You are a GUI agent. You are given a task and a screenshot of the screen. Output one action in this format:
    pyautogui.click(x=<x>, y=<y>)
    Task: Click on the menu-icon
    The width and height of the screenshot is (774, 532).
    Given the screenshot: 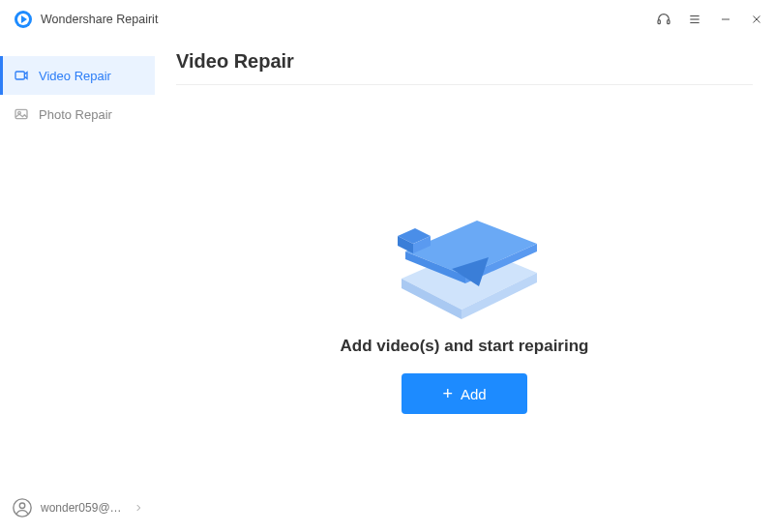 What is the action you would take?
    pyautogui.click(x=695, y=19)
    